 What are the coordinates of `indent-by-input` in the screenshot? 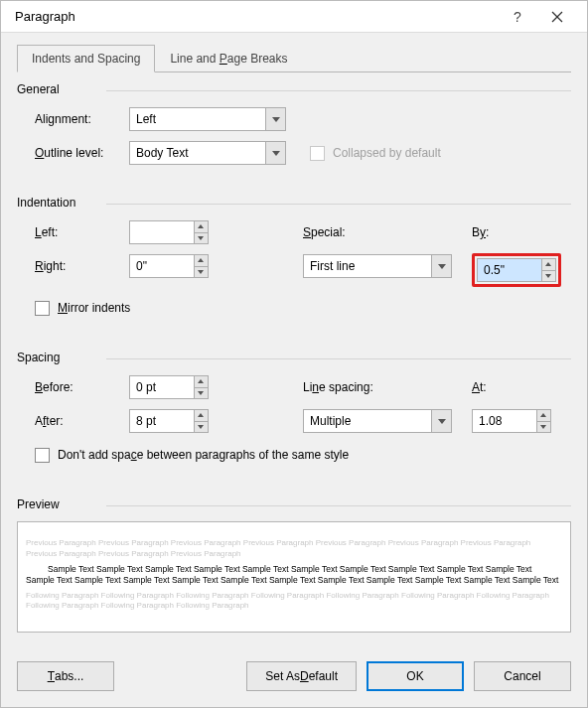 It's located at (516, 270).